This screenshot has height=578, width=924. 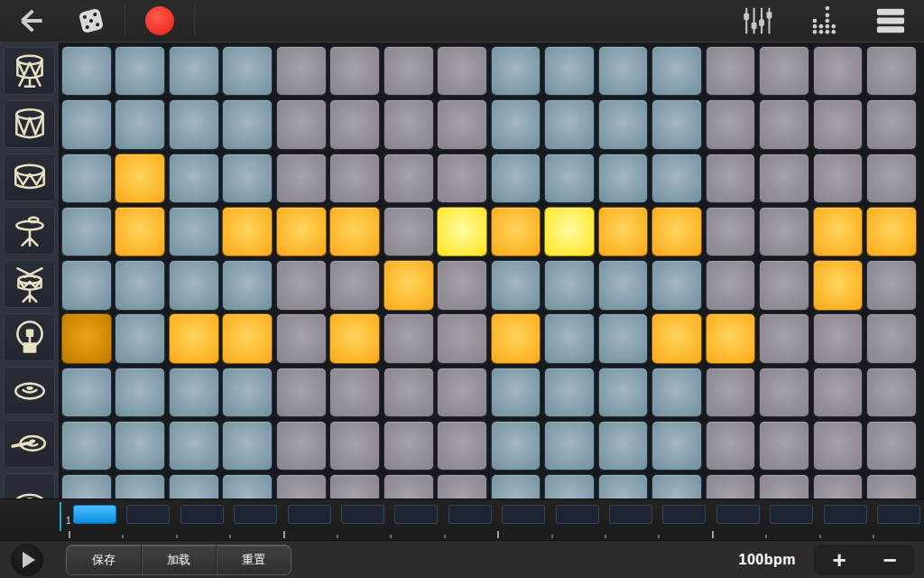 I want to click on pad-r2-c1, so click(x=87, y=125).